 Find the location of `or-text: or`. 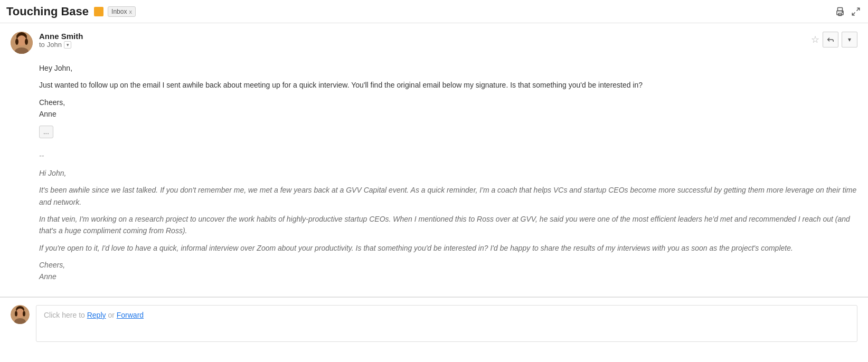

or-text: or is located at coordinates (111, 315).